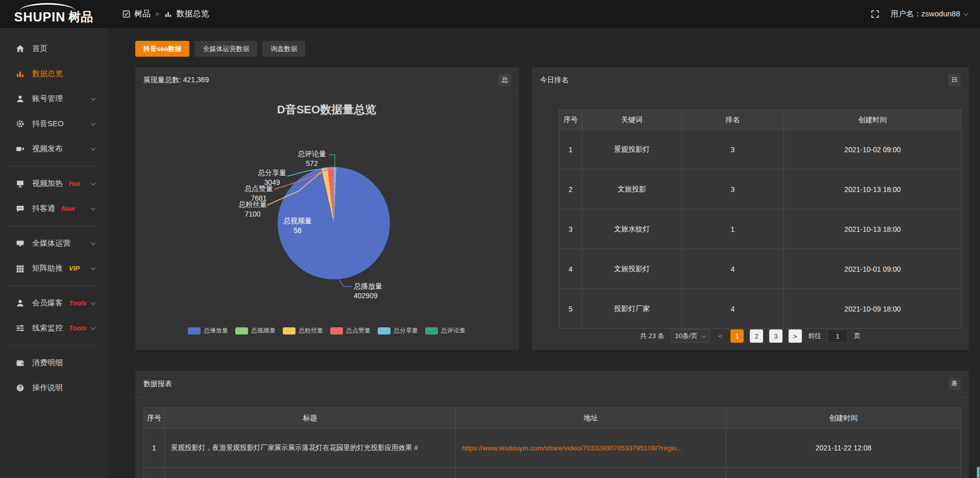 The image size is (980, 478). Describe the element at coordinates (54, 243) in the screenshot. I see `sidebar-item-omnimedia: 全媒体运营` at that location.